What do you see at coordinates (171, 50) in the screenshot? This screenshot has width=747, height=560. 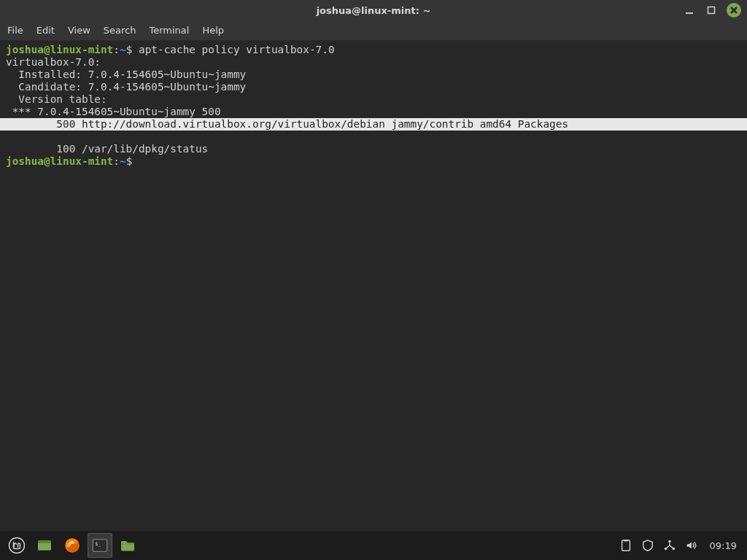 I see `terminal-line: joshua@linux-mint:~$ apt-cache policy vi…` at bounding box center [171, 50].